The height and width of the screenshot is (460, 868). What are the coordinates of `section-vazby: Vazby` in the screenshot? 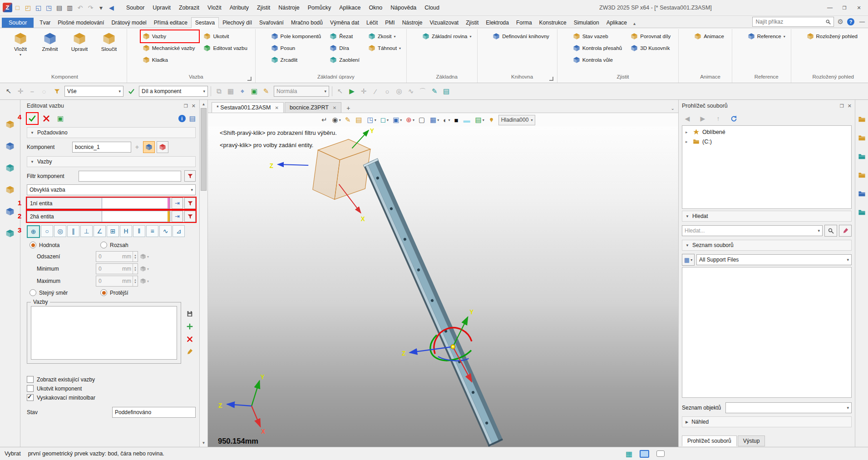 It's located at (111, 162).